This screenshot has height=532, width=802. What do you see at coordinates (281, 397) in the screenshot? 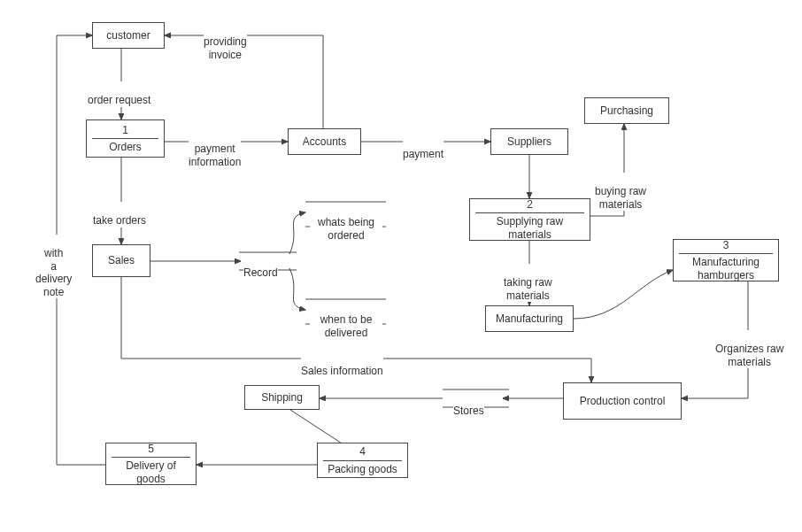
I see `node-shipping: Shipping` at bounding box center [281, 397].